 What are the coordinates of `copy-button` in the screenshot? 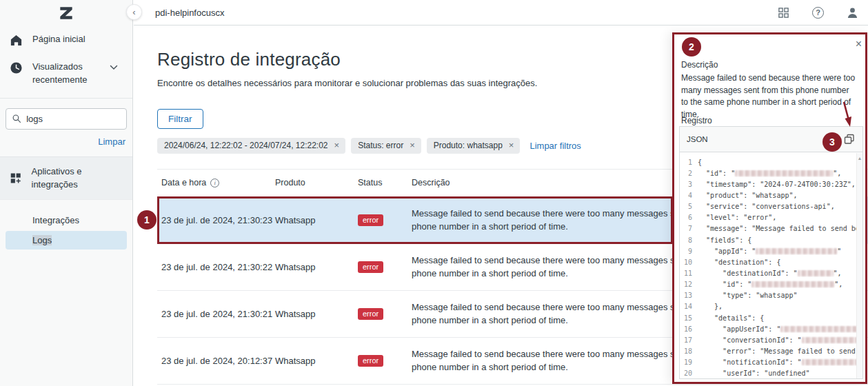 It's located at (849, 139).